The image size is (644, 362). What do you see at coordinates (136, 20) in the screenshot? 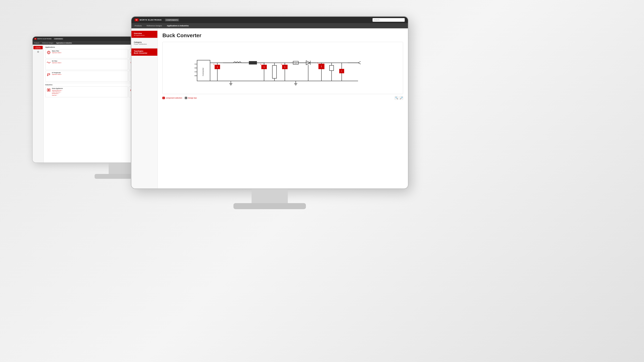
I see `large-logo-box: W` at bounding box center [136, 20].